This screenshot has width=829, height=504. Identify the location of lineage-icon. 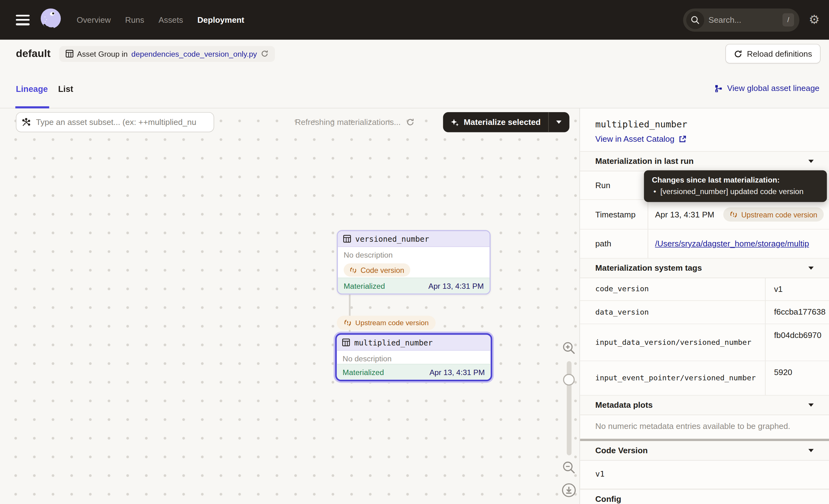
(719, 88).